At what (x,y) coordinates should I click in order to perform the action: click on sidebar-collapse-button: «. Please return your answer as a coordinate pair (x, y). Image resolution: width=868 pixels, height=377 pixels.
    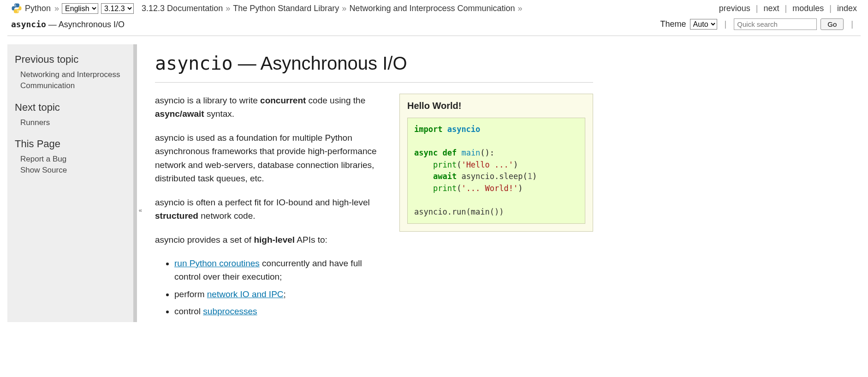
    Looking at the image, I should click on (140, 210).